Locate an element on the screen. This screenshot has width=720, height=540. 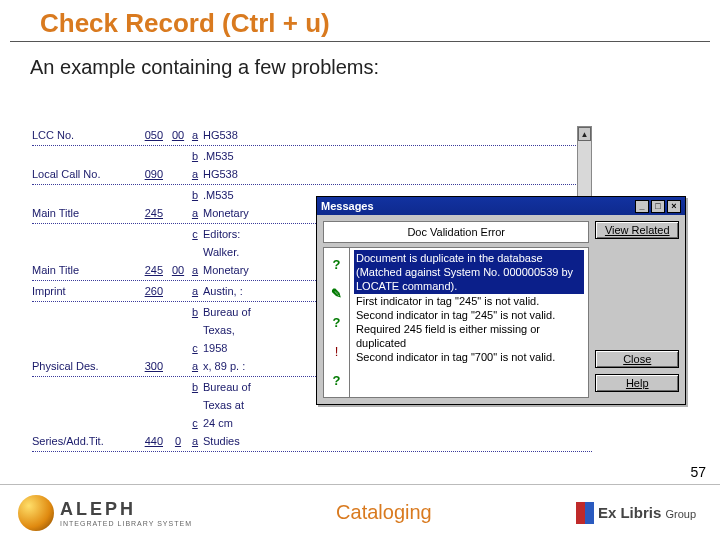
exlibris-logo: Ex Libris Group is located at coordinates (648, 513).